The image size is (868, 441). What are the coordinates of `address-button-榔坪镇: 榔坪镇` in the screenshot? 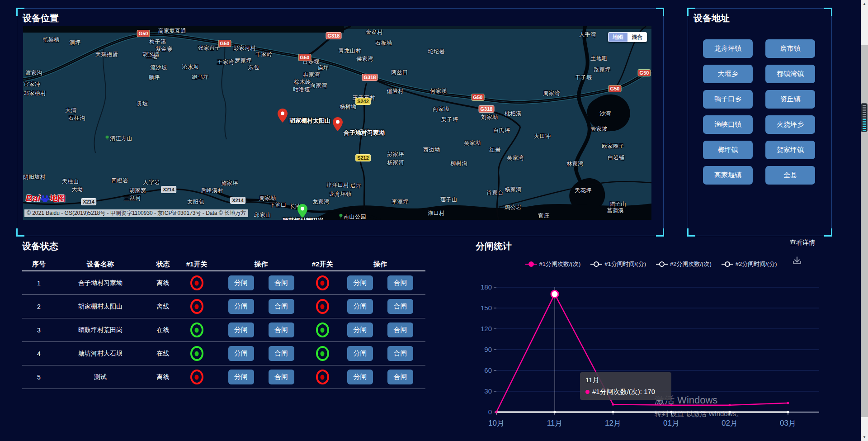 It's located at (728, 150).